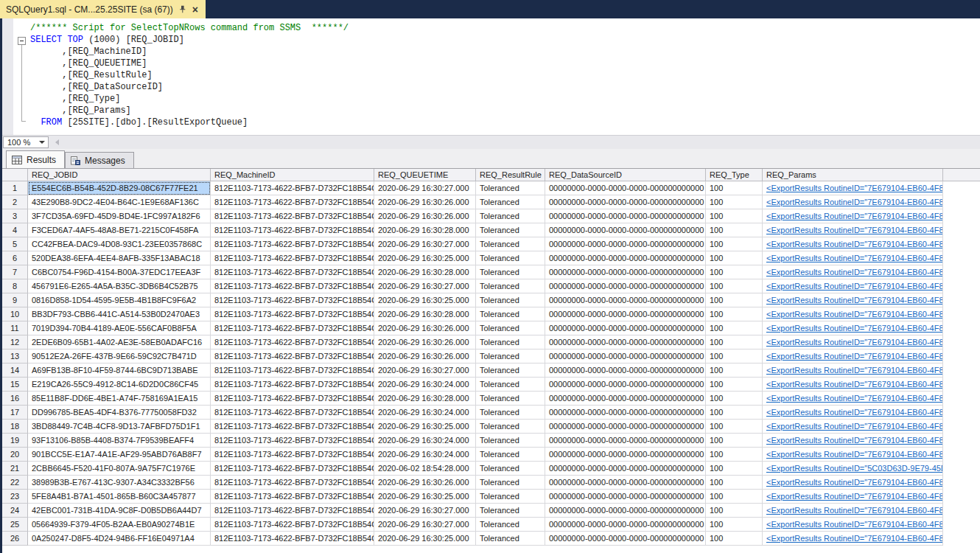 This screenshot has height=553, width=980. I want to click on row-number: 16, so click(15, 398).